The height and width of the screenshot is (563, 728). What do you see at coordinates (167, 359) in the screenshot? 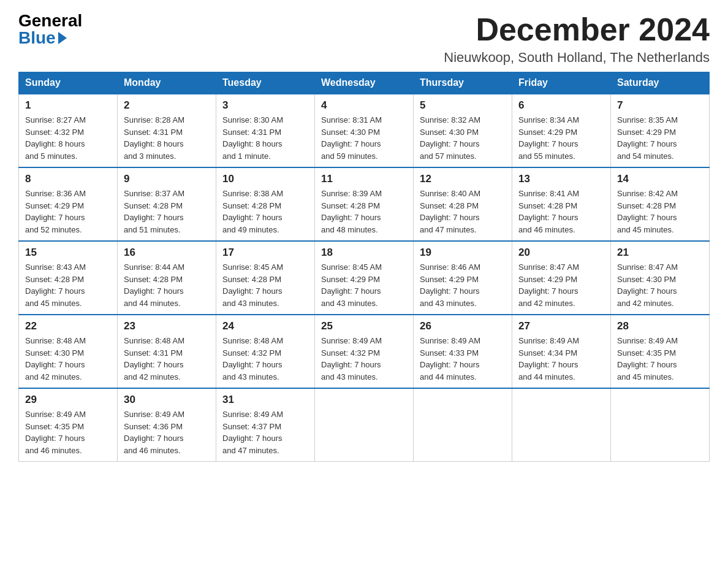
I see `day-info: Sunrise: 8:48 AMSunset: 4:31 PMDaylight:…` at bounding box center [167, 359].